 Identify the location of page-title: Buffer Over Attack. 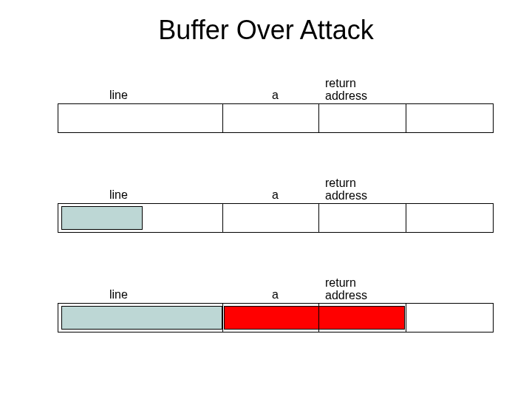
(266, 30).